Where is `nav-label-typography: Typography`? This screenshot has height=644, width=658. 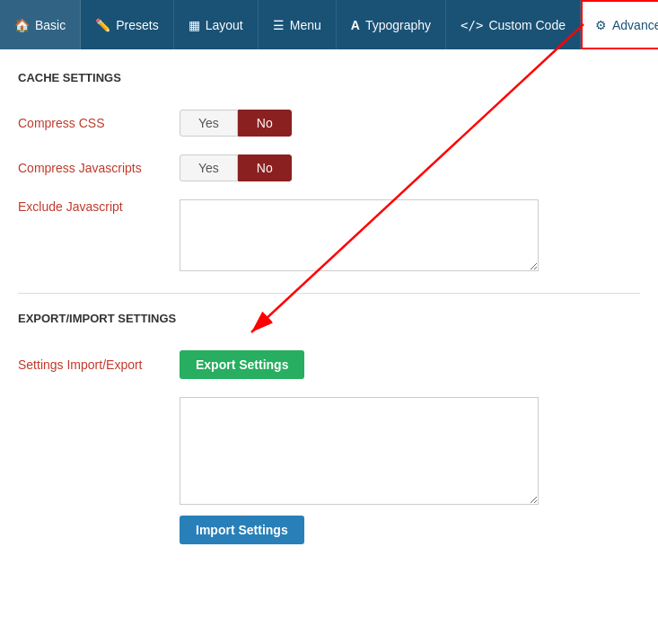
nav-label-typography: Typography is located at coordinates (399, 25).